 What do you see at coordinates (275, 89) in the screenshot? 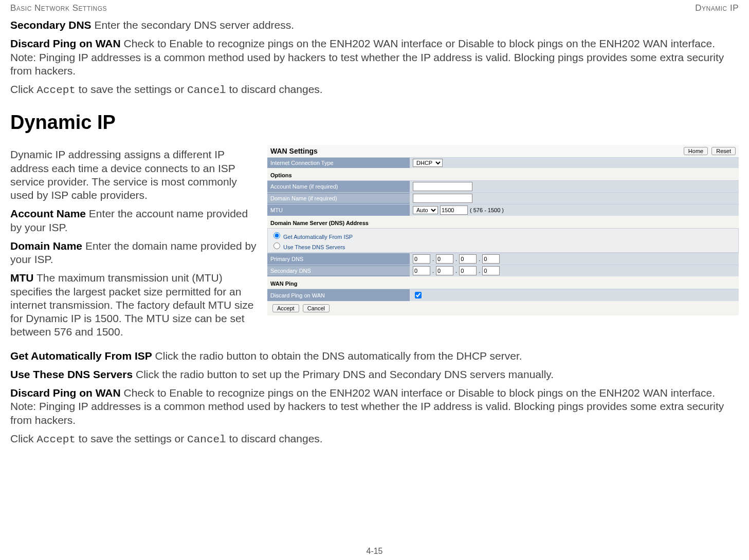
I see `click-end-top: to discard changes.` at bounding box center [275, 89].